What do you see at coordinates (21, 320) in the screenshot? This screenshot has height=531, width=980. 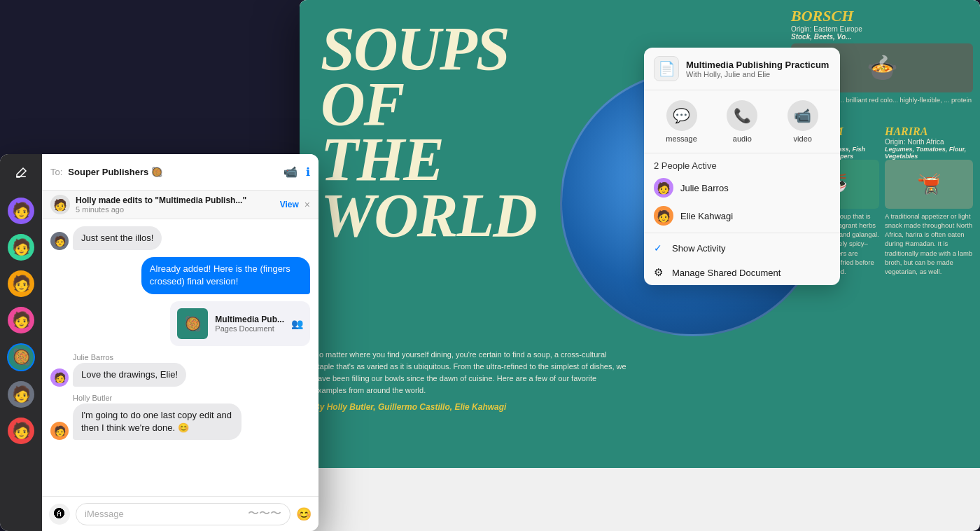 I see `sidebar-avatar-4: 🧑` at bounding box center [21, 320].